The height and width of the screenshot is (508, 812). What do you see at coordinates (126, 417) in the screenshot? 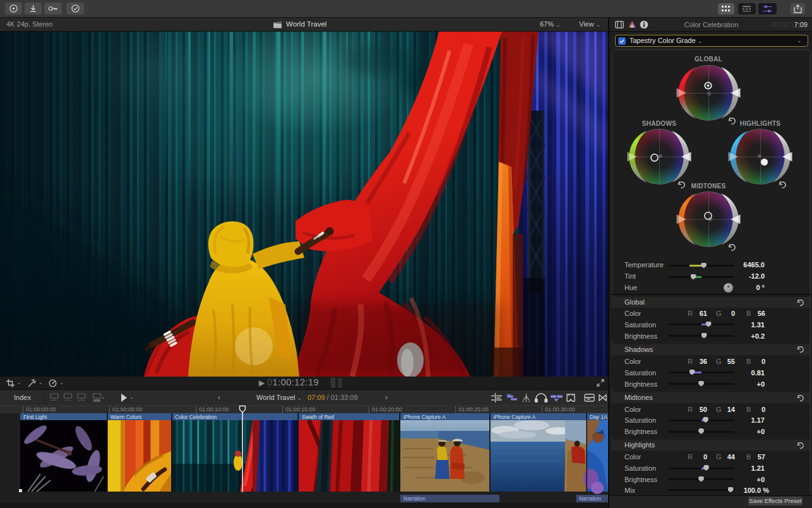
I see `svg-text: Warm Colors` at bounding box center [126, 417].